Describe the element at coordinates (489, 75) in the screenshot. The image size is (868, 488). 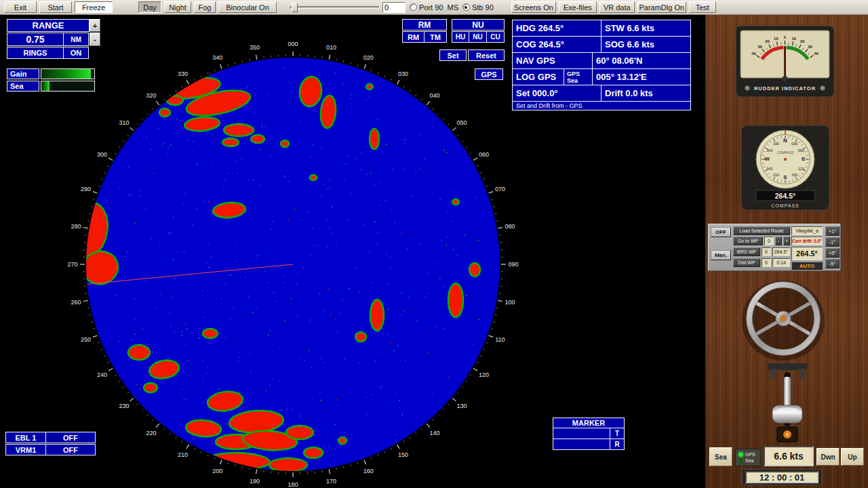
I see `gps-button: GPS` at that location.